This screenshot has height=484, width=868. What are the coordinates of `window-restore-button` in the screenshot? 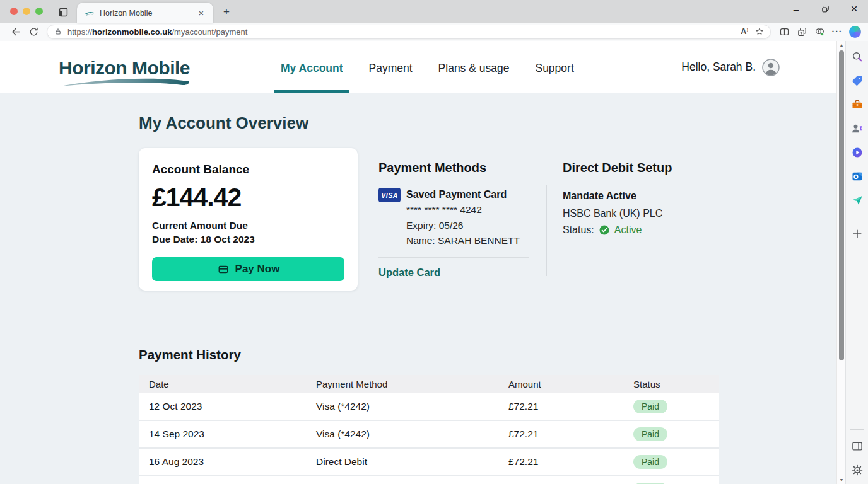 It's located at (825, 9).